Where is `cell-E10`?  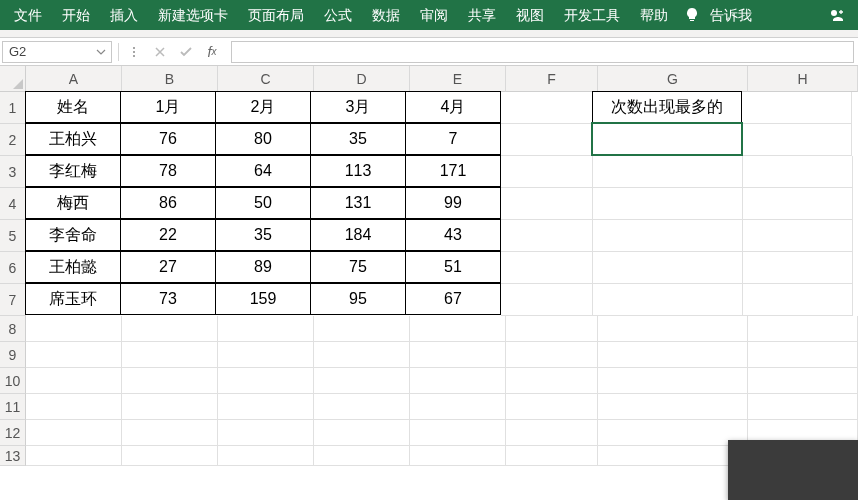 cell-E10 is located at coordinates (458, 381).